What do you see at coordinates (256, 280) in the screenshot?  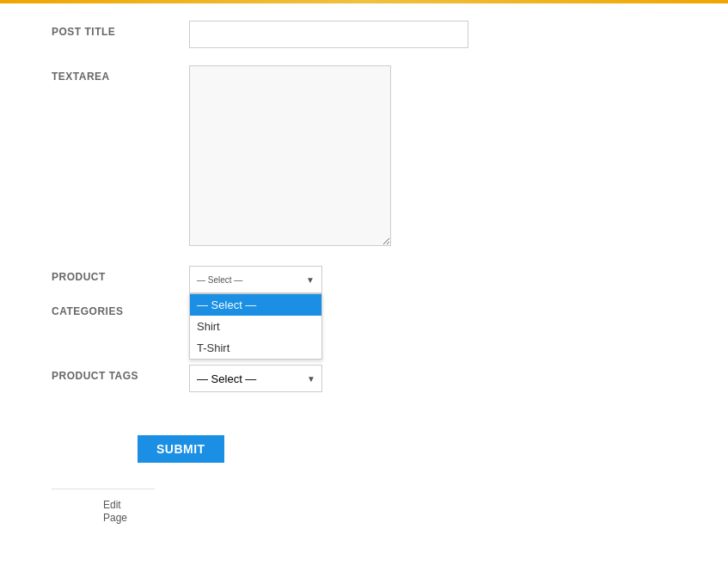 I see `categories-dropdown-wrapper: — Select — ▼ — Select — Shirt T-Shirt` at bounding box center [256, 280].